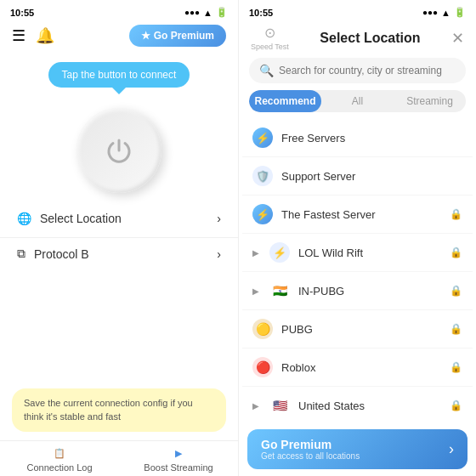  I want to click on location-label: United States, so click(370, 406).